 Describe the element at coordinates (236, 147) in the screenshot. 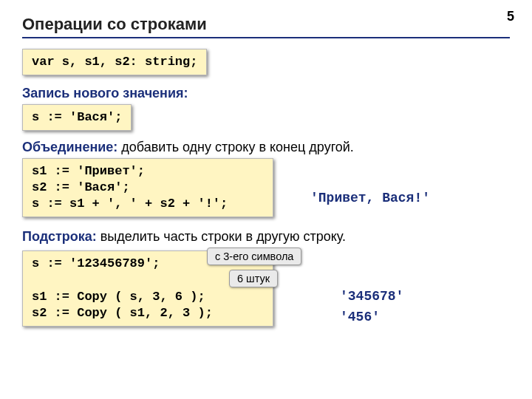

I see `section-concat-text: добавить одну строку в конец другой.` at that location.